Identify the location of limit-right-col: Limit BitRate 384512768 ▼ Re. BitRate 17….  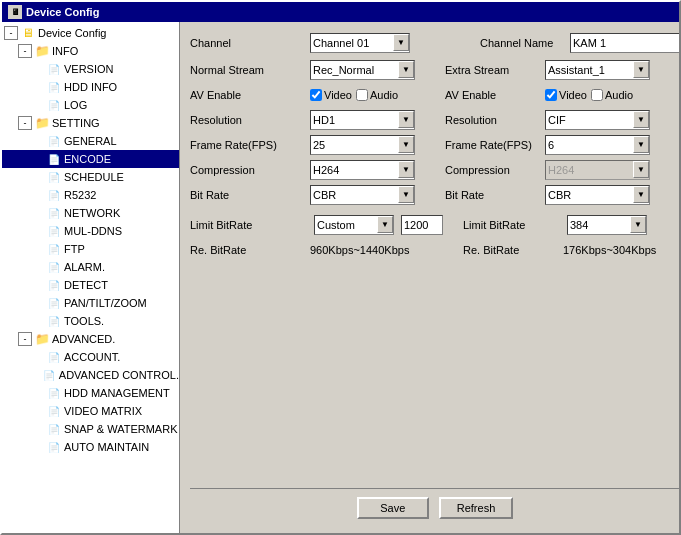
(571, 238).